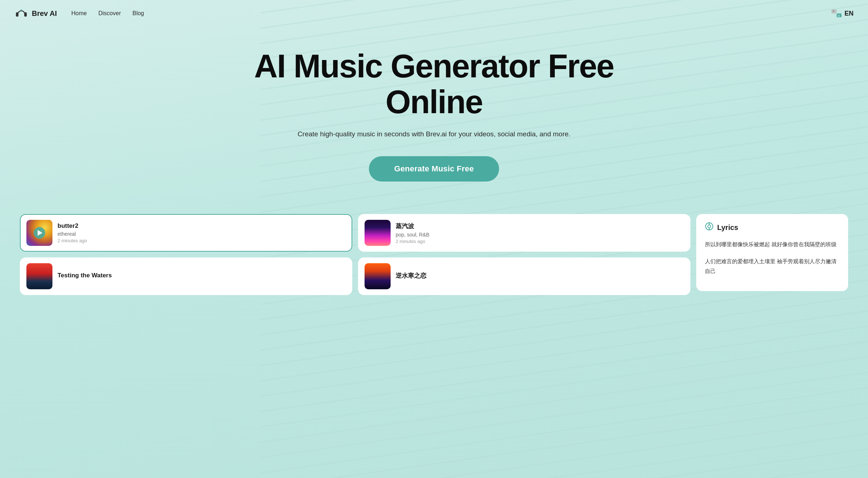 This screenshot has height=478, width=868. Describe the element at coordinates (728, 228) in the screenshot. I see `lyrics-title: Lyrics` at that location.